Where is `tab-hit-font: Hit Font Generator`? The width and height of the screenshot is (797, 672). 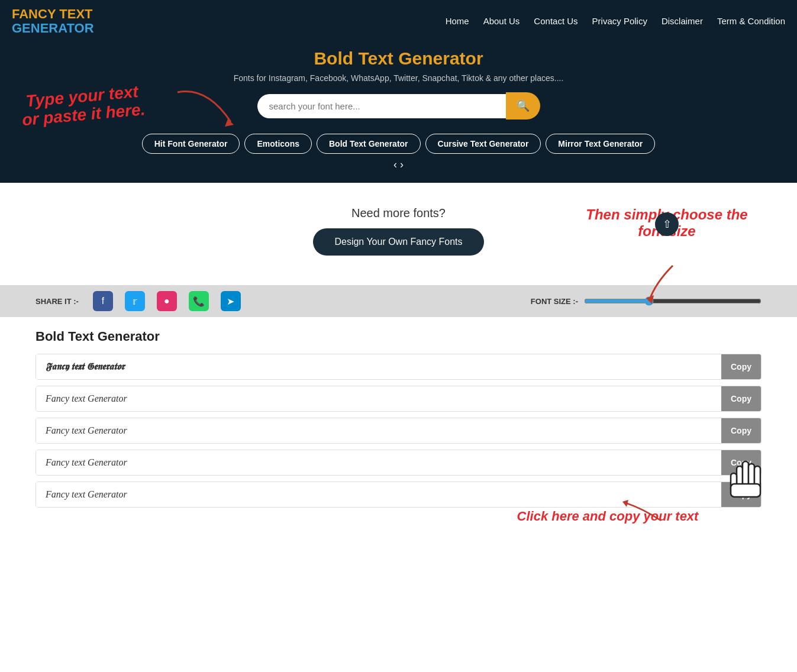
tab-hit-font: Hit Font Generator is located at coordinates (191, 144).